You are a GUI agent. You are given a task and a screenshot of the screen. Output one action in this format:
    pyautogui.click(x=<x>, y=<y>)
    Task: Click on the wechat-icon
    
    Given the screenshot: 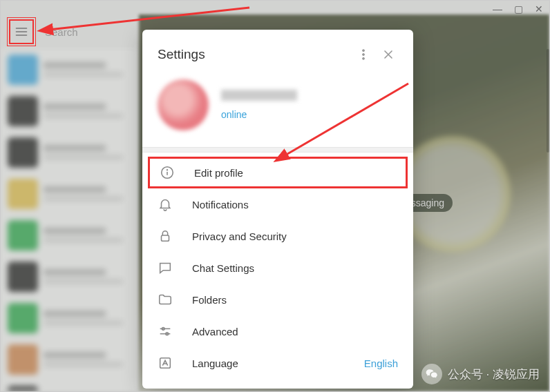 What is the action you would take?
    pyautogui.click(x=432, y=374)
    